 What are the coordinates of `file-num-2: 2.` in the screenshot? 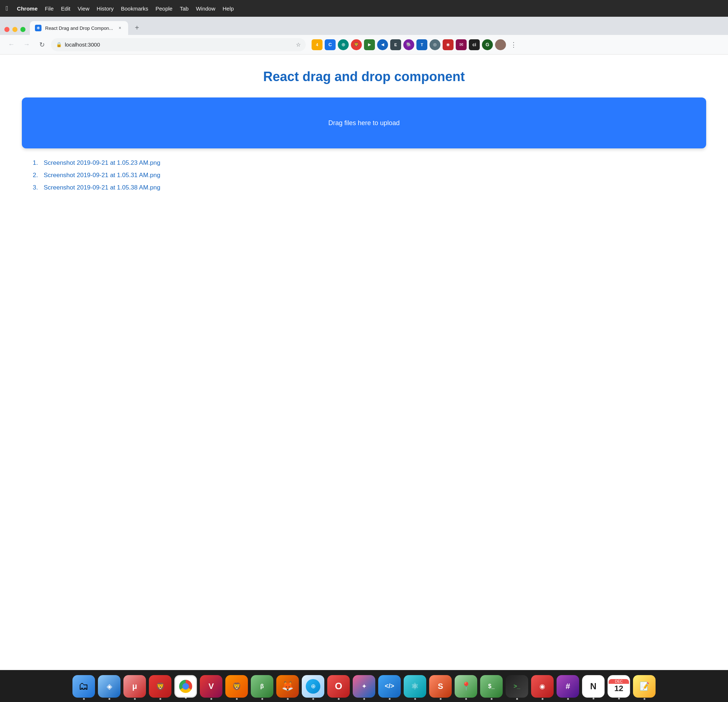 It's located at (37, 175).